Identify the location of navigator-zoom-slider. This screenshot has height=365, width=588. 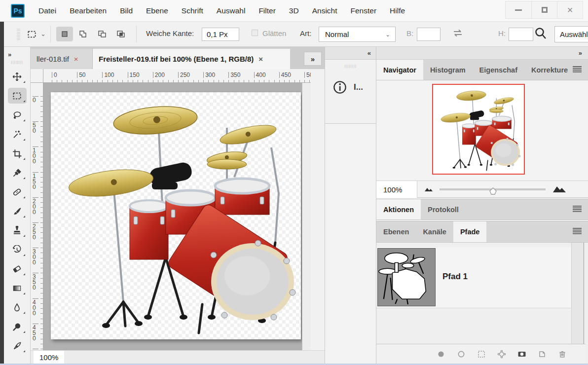
(492, 189).